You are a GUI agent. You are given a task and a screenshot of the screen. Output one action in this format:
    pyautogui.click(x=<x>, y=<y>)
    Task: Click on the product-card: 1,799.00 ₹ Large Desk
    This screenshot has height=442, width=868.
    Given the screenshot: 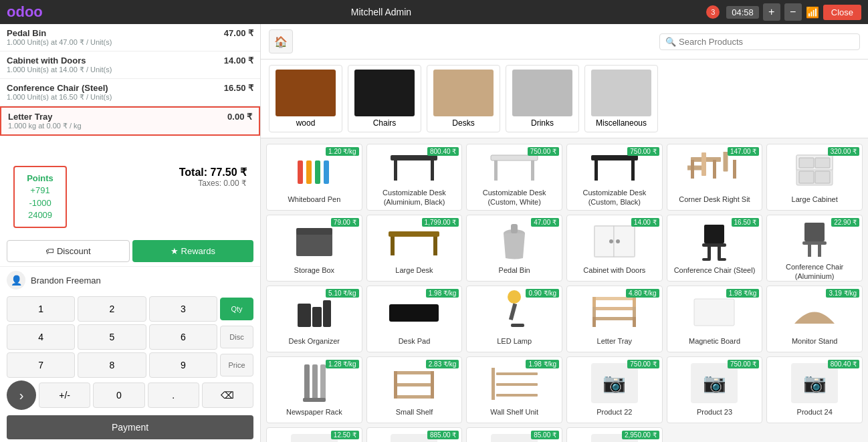 What is the action you would take?
    pyautogui.click(x=415, y=248)
    